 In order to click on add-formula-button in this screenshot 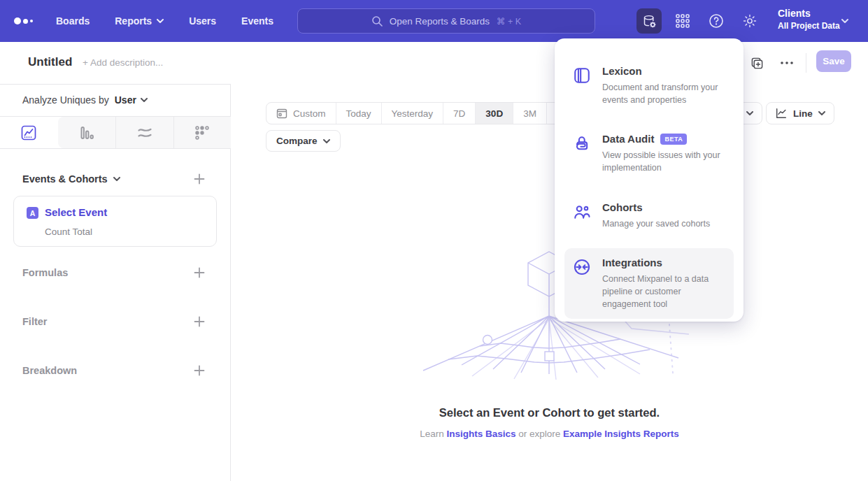, I will do `click(199, 273)`.